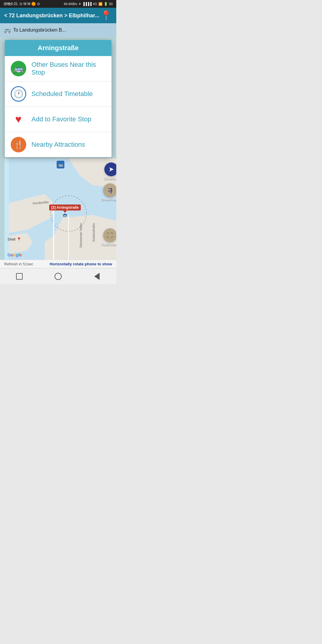  Describe the element at coordinates (109, 244) in the screenshot. I see `fullscreen-label: FullScreen` at that location.